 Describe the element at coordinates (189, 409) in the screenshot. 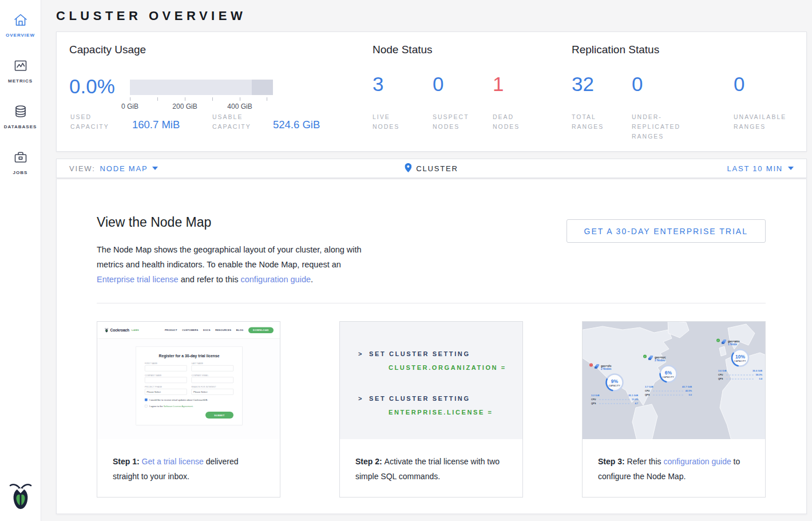

I see `step-1-card: Cockroach LABS PRODUCT CUSTOMERS DOCS RE…` at that location.